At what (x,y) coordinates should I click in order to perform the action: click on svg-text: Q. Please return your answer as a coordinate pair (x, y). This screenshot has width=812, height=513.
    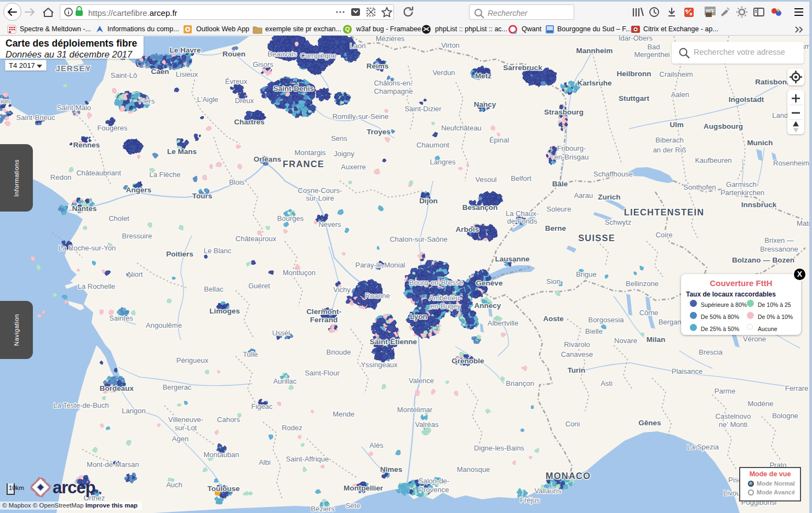
    Looking at the image, I should click on (347, 29).